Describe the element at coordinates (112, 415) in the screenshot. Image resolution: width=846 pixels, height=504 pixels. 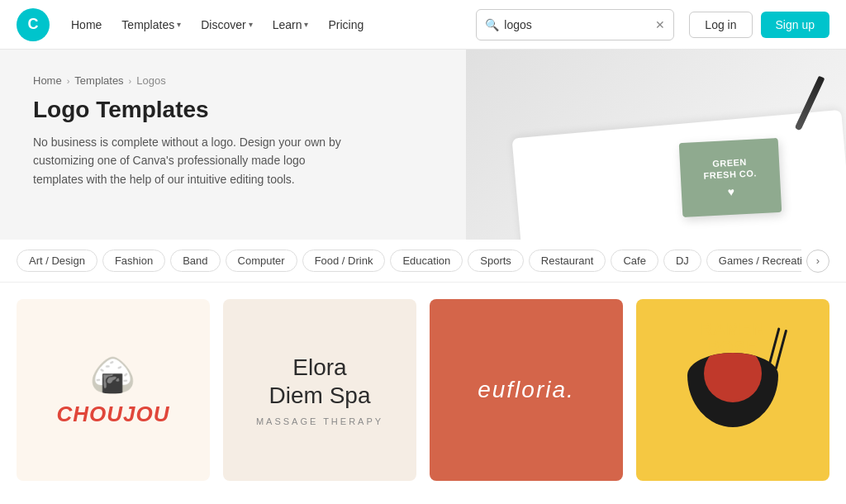
I see `choujou-logo-text: CHOUJOU` at that location.